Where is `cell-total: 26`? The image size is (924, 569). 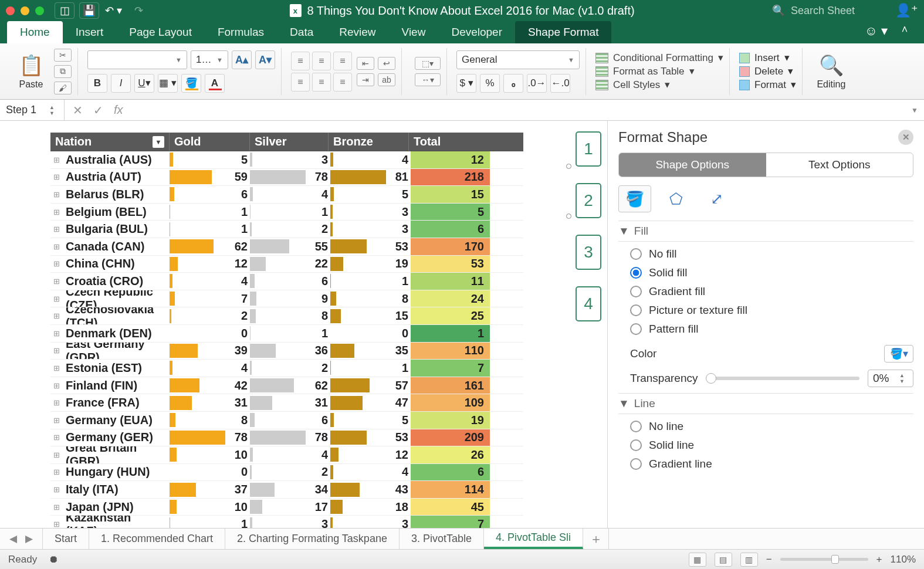
cell-total: 26 is located at coordinates (451, 455).